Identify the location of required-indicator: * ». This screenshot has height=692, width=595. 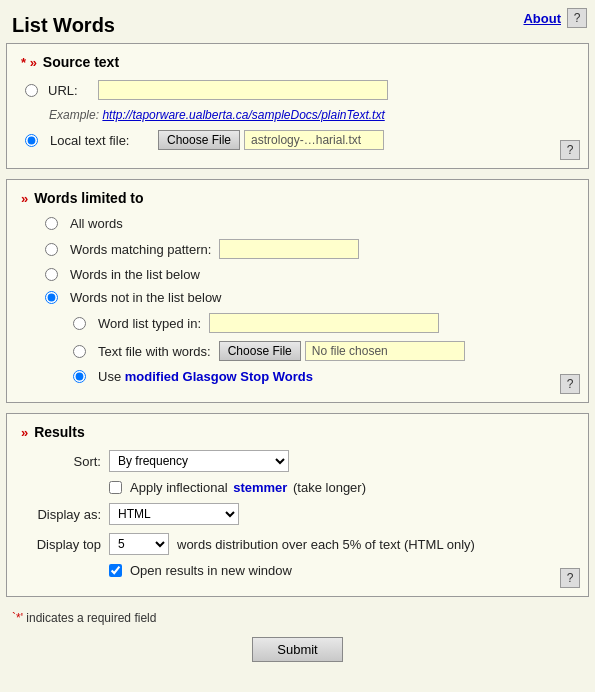
(29, 62).